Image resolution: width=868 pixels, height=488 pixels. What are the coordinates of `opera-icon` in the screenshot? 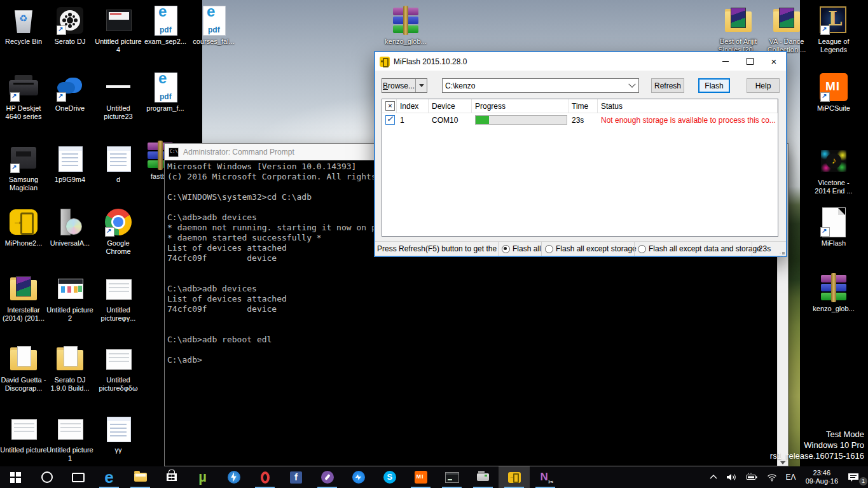 It's located at (265, 477).